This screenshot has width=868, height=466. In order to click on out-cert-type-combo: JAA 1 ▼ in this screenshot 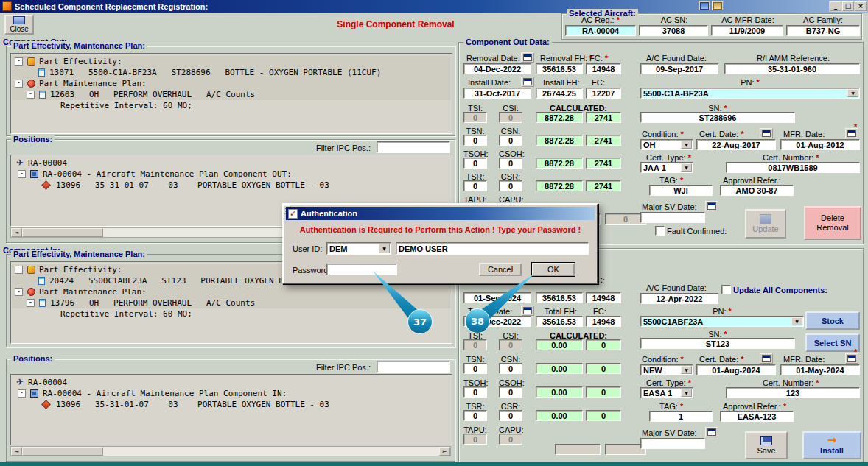, I will do `click(667, 168)`.